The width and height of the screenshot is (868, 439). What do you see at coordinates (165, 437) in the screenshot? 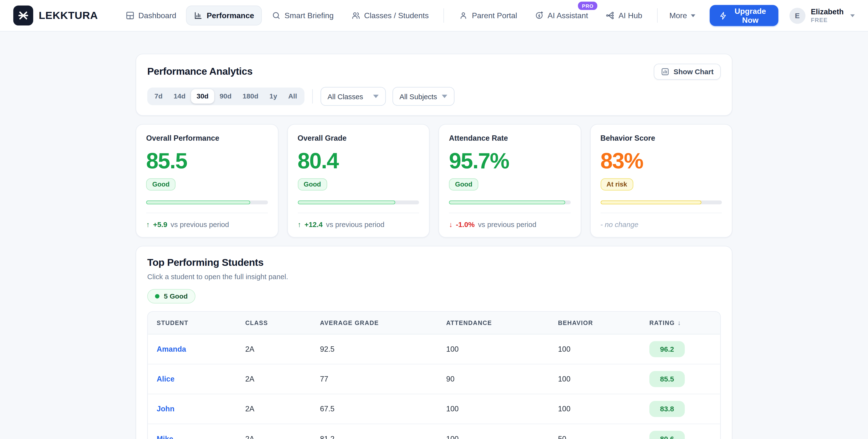
I see `student-name-link: Mike` at bounding box center [165, 437].